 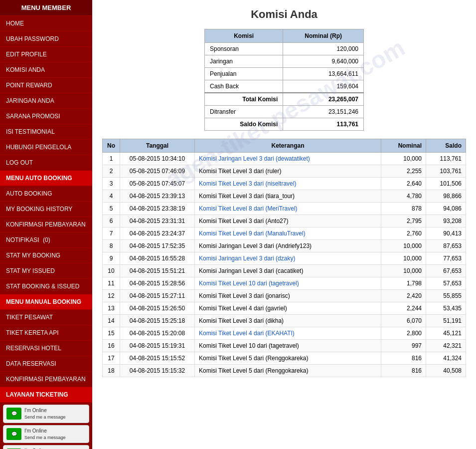 I want to click on keterangan-link: Komisi Tiket Level 10 dari (tagetravel), so click(x=249, y=283).